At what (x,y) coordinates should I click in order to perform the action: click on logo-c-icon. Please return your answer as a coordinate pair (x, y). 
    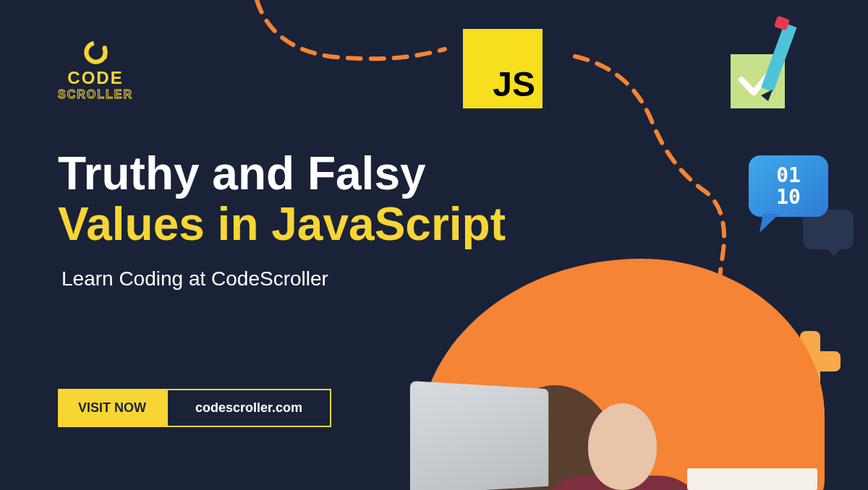
    Looking at the image, I should click on (95, 52).